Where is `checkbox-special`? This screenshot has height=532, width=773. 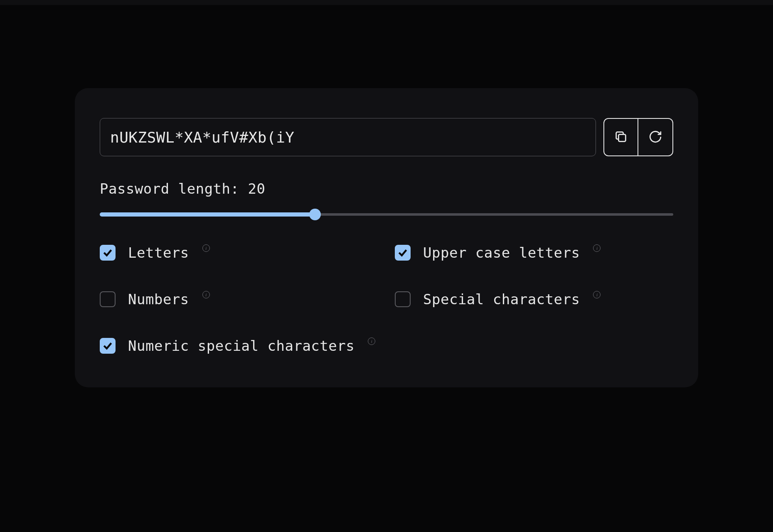
checkbox-special is located at coordinates (403, 299).